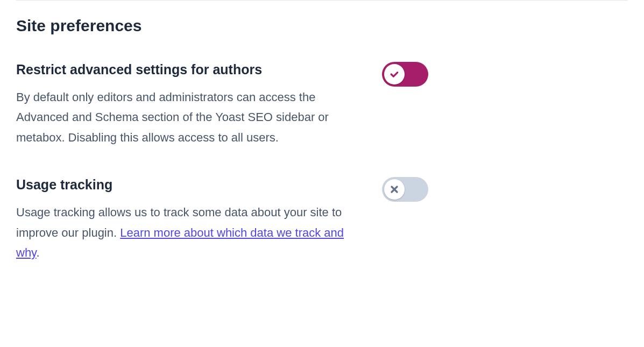  What do you see at coordinates (180, 185) in the screenshot?
I see `setting-label: Usage tracking` at bounding box center [180, 185].